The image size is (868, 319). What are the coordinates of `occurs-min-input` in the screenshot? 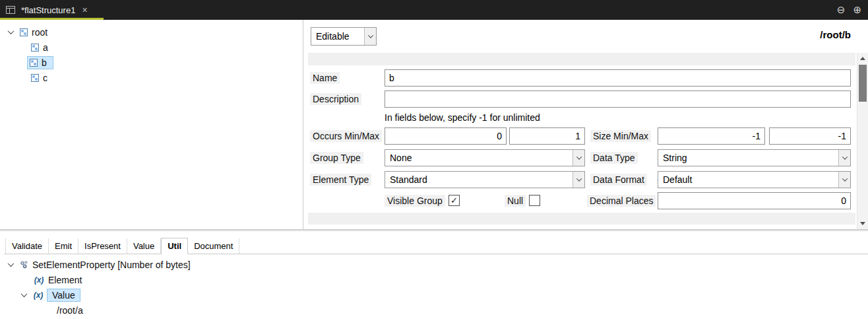 It's located at (446, 136).